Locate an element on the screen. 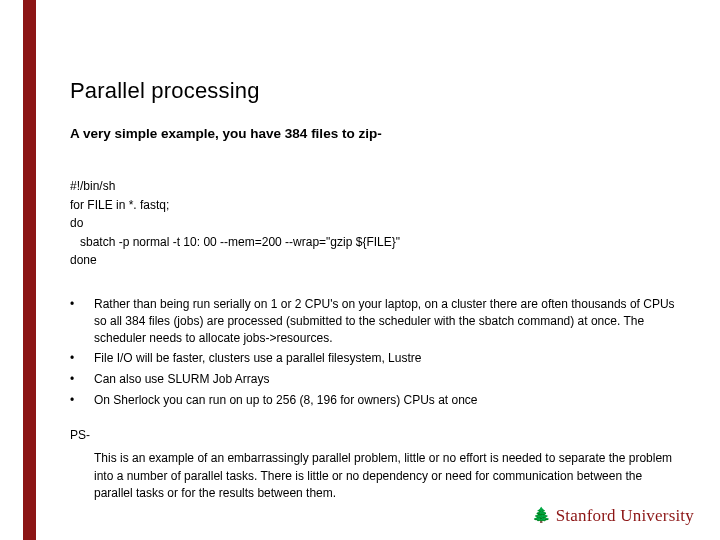 This screenshot has width=720, height=540. tree-icon: 🌲 is located at coordinates (542, 515).